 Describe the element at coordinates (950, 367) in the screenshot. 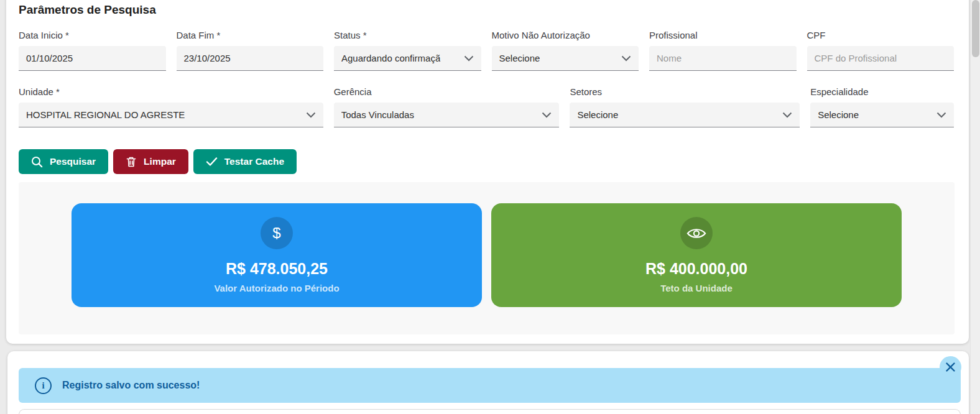

I see `close-icon` at that location.